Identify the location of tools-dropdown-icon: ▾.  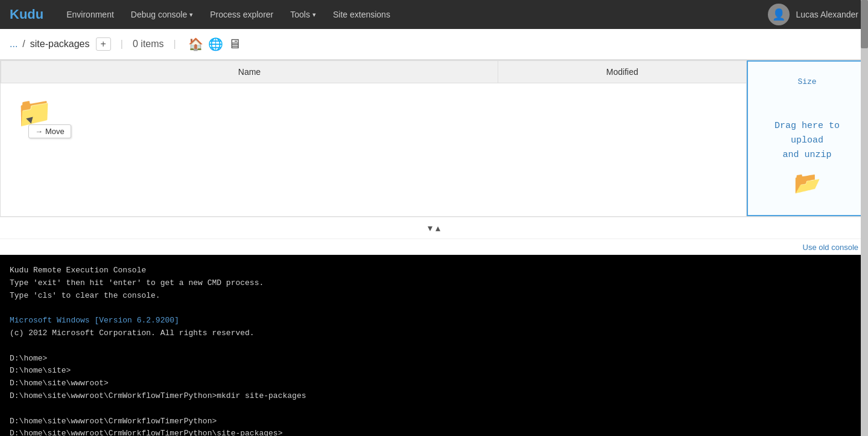
(314, 14).